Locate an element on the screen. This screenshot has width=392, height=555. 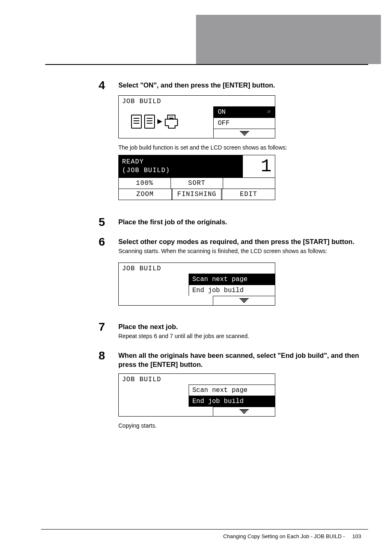
lcd-panel-end-job-build: JOB BUILD Scan next page End job build is located at coordinates (197, 395).